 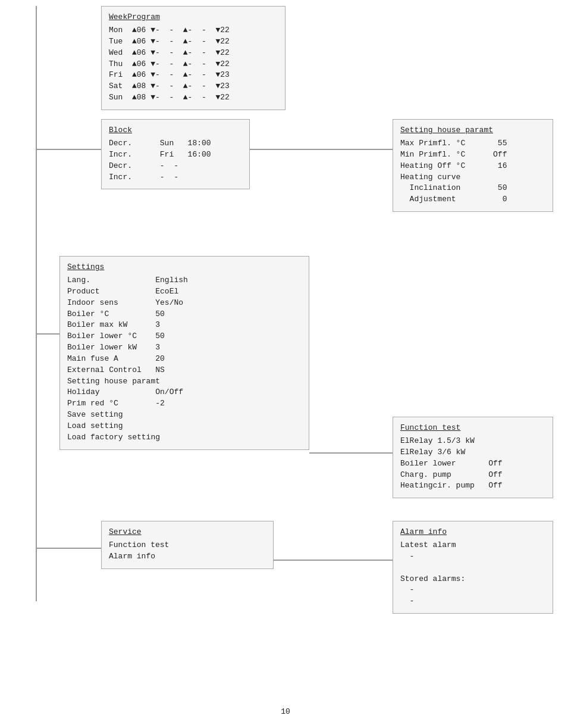 What do you see at coordinates (184, 267) in the screenshot?
I see `settings-title: Settings` at bounding box center [184, 267].